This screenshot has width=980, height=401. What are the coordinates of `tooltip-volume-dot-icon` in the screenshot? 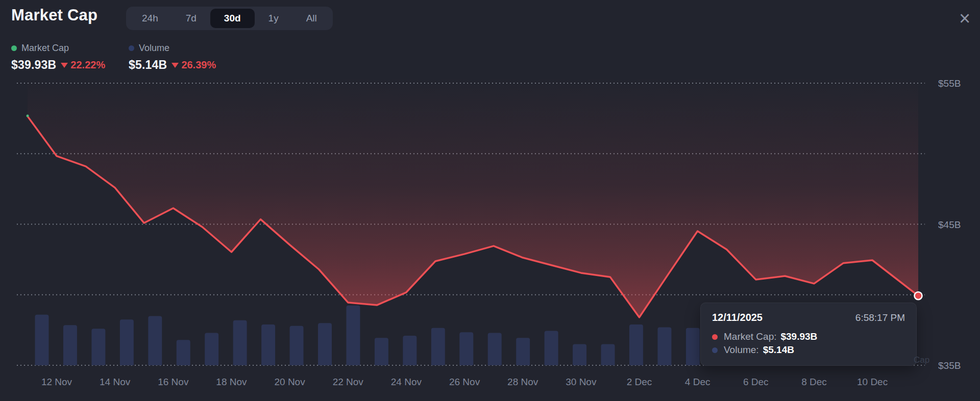 It's located at (715, 350).